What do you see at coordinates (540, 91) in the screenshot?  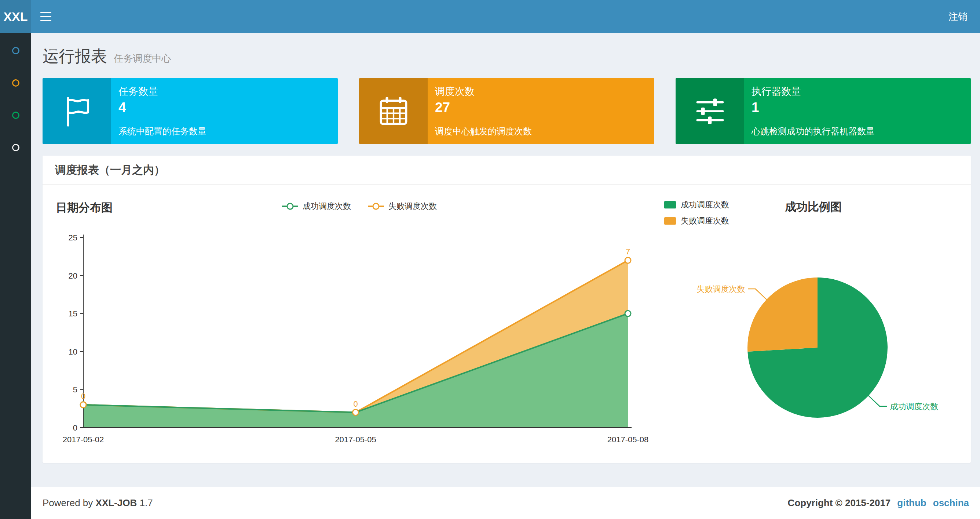 I see `info-box-title: 调度次数` at bounding box center [540, 91].